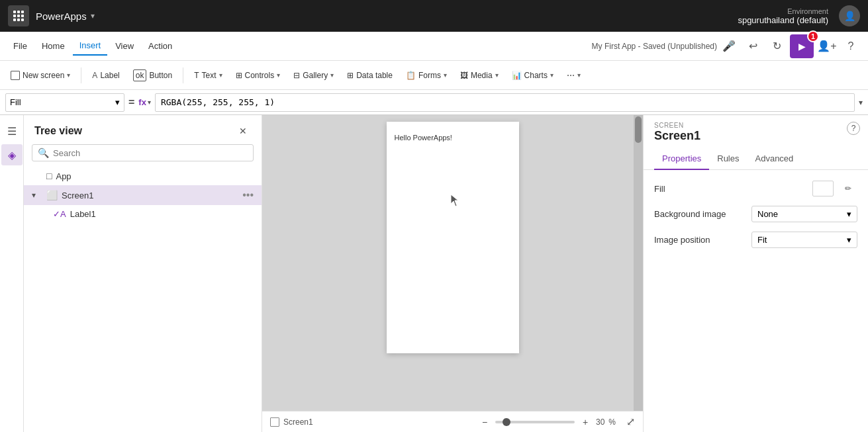 This screenshot has width=868, height=432. I want to click on media-icon: 🖼, so click(464, 75).